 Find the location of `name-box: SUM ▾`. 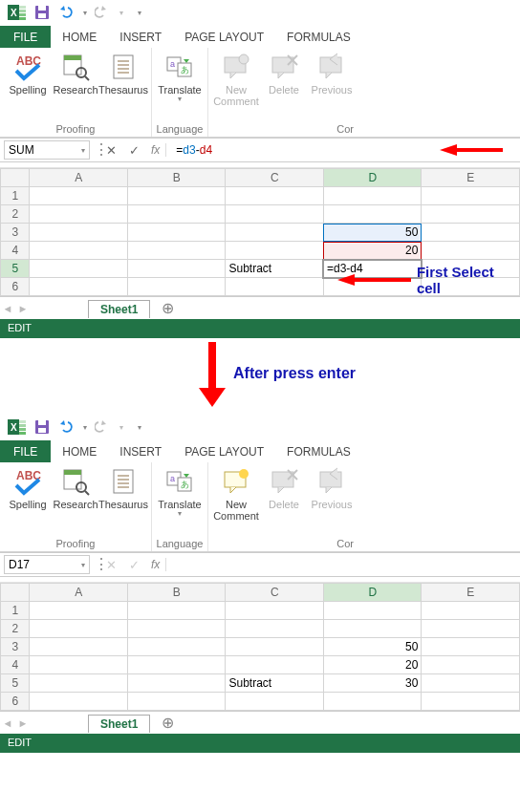

name-box: SUM ▾ is located at coordinates (47, 150).